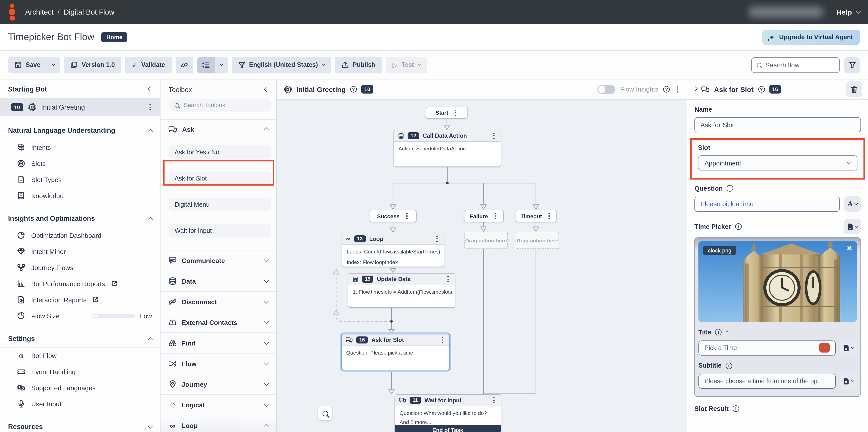 The width and height of the screenshot is (868, 432). What do you see at coordinates (811, 37) in the screenshot?
I see `upgrade-to-virtual-agent-button: ✦✦ Upgrade to Virtual Agent` at bounding box center [811, 37].